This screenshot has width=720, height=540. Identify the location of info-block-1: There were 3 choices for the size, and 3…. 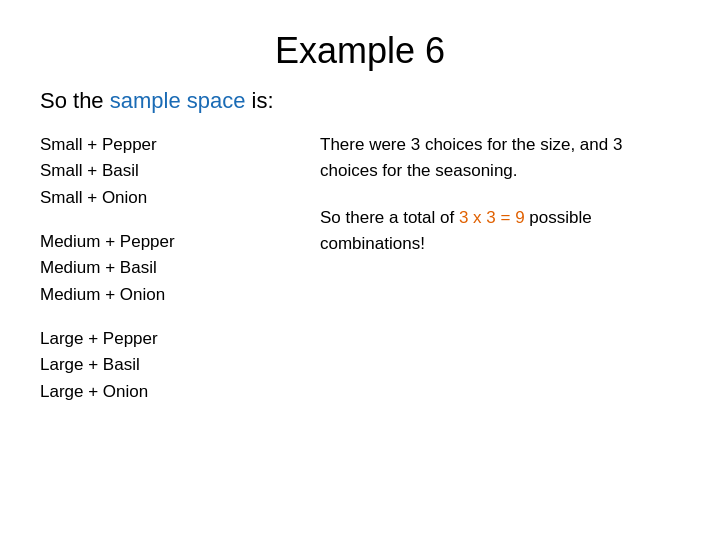
(500, 158).